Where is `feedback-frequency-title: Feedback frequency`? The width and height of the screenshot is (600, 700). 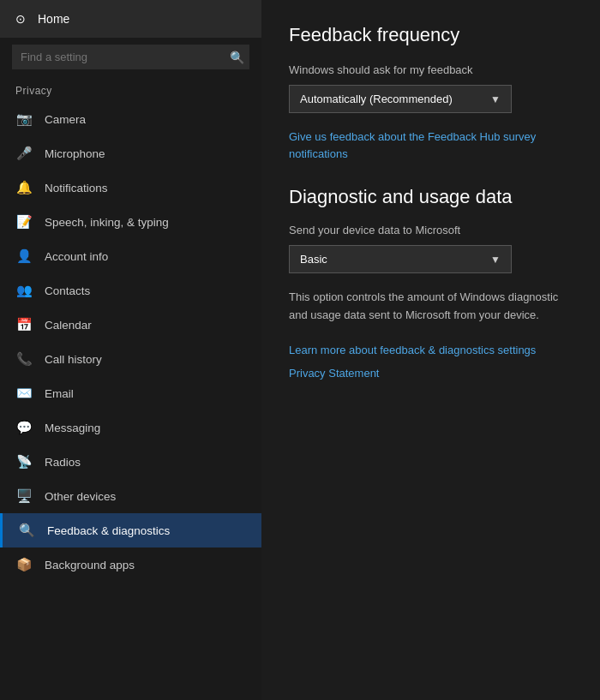
feedback-frequency-title: Feedback frequency is located at coordinates (430, 35).